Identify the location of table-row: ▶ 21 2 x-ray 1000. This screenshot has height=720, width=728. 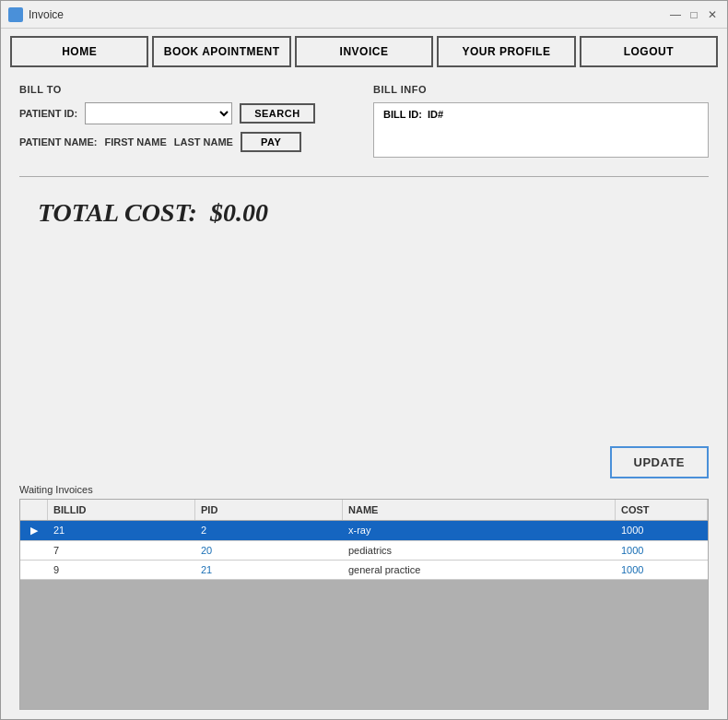
(364, 531).